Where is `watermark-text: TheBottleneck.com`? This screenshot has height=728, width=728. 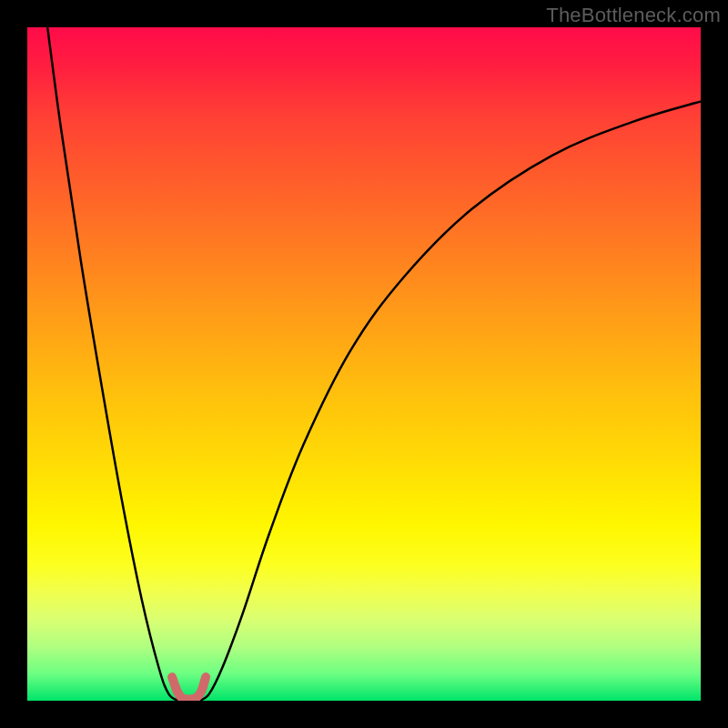 watermark-text: TheBottleneck.com is located at coordinates (633, 15).